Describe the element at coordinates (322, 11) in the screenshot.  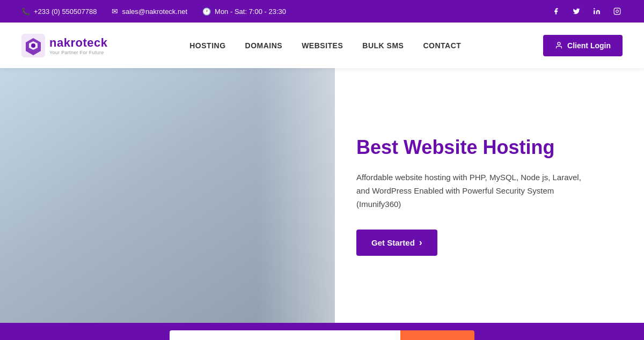
I see `top-bar: 📞 +233 (0) 550507788 ✉ sales@nakroteck.n…` at that location.